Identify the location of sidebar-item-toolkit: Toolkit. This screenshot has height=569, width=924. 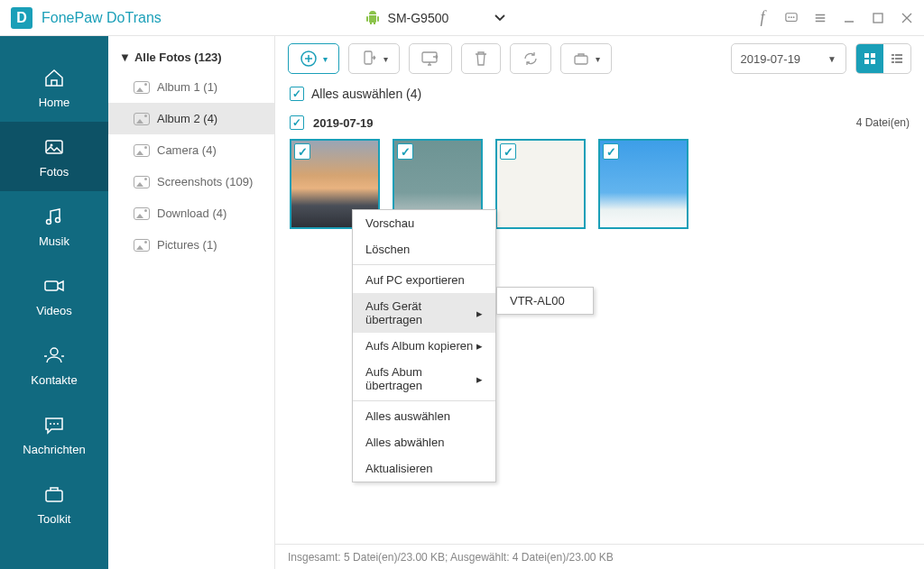
(54, 503).